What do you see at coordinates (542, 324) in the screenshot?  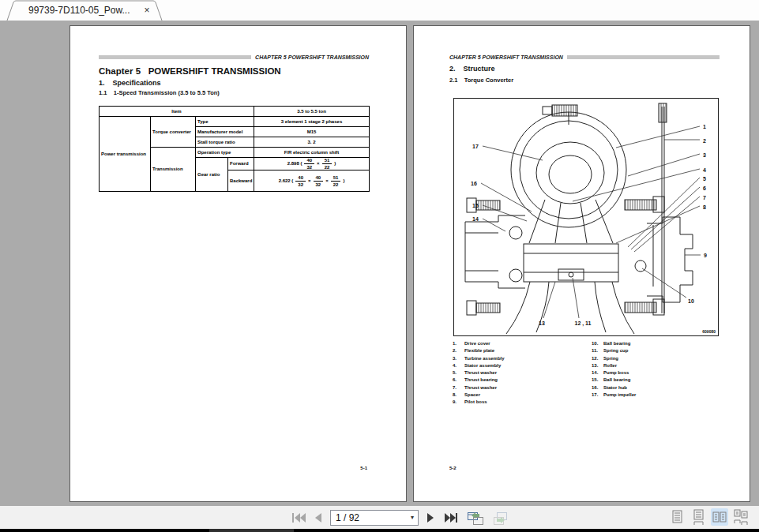 I see `diagram-callout: 13` at bounding box center [542, 324].